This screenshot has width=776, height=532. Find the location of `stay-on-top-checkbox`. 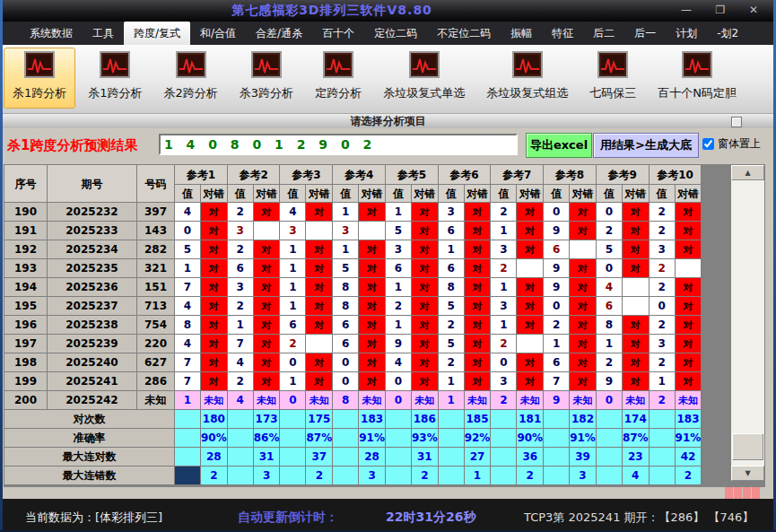

stay-on-top-checkbox is located at coordinates (709, 144).